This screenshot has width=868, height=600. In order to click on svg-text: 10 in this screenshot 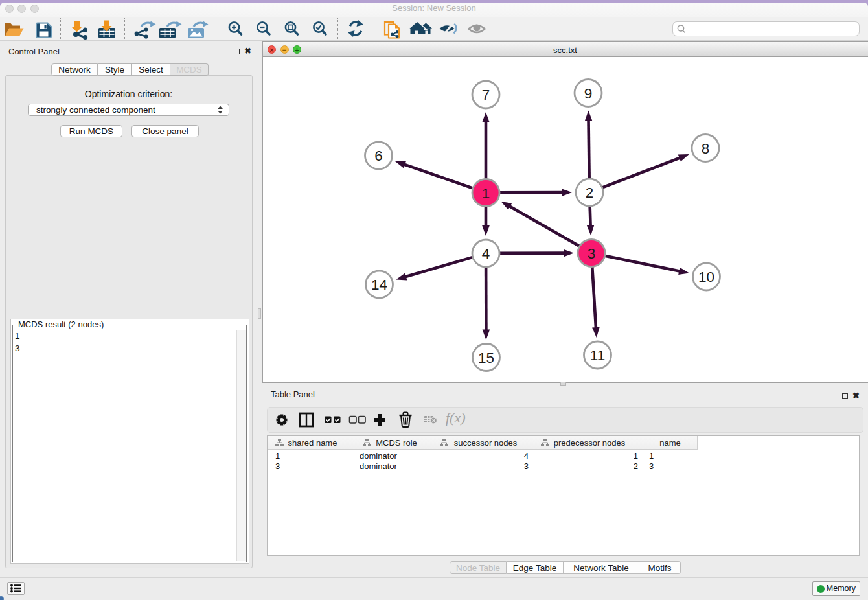, I will do `click(706, 277)`.